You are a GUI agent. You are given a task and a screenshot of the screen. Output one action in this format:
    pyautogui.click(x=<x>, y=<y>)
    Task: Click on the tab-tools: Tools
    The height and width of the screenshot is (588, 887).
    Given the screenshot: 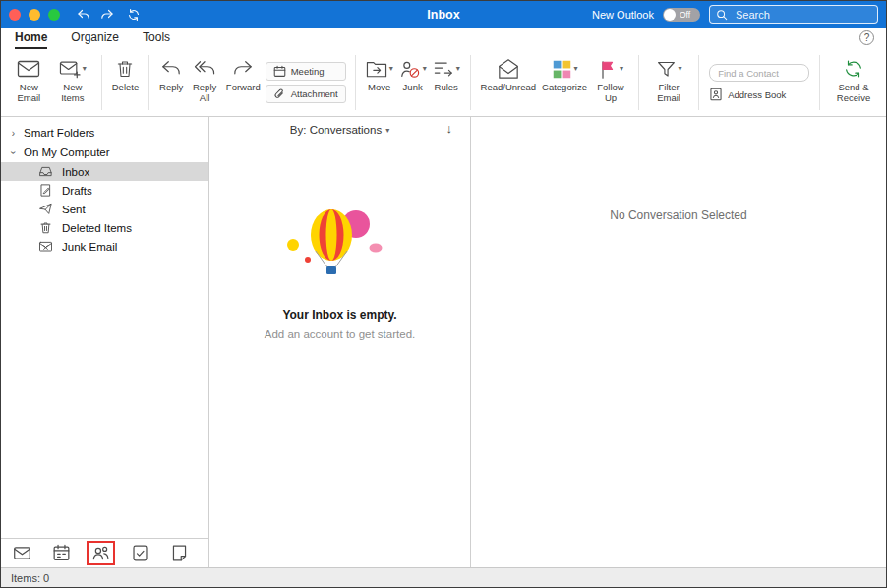 What is the action you would take?
    pyautogui.click(x=156, y=39)
    